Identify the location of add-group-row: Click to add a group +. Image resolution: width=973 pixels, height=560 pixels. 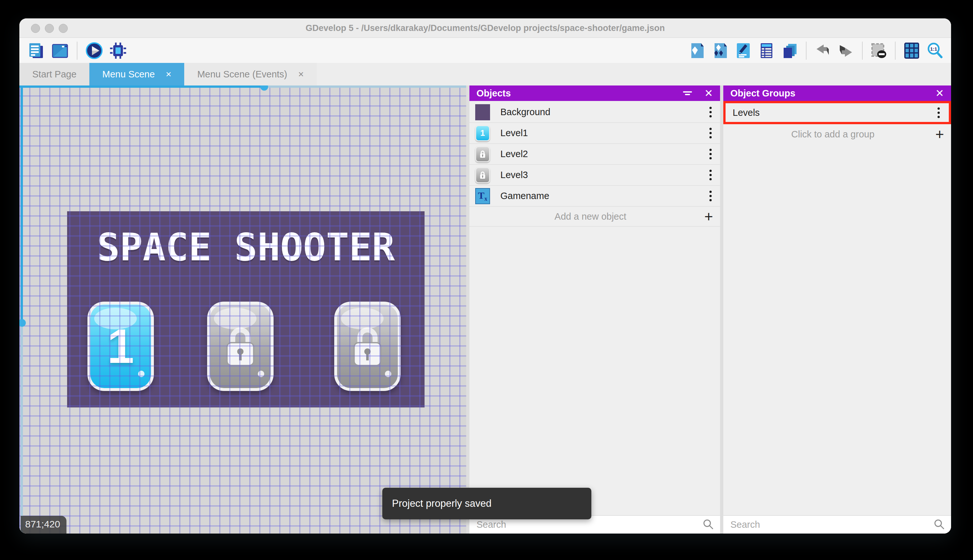
(837, 134).